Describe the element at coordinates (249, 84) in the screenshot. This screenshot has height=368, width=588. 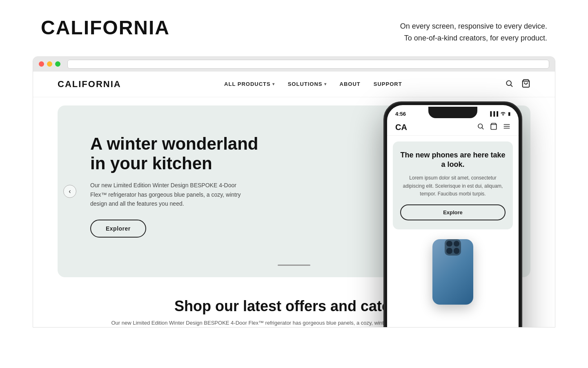
I see `nav-link-products: ALL PRODUCTS ▾` at that location.